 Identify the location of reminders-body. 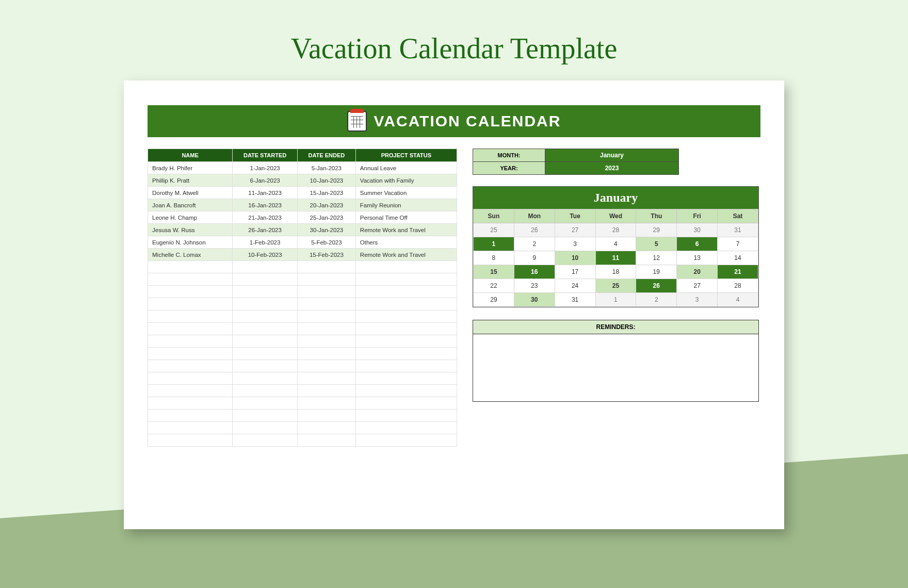
(616, 368).